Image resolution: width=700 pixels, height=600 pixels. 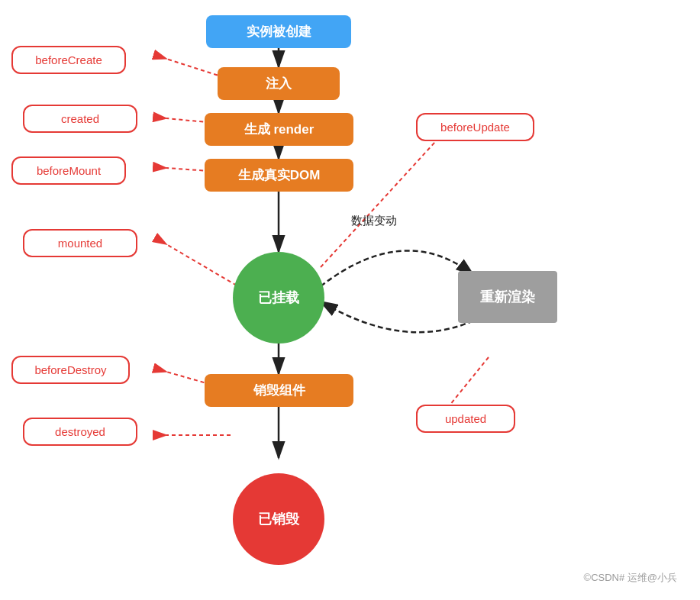 I want to click on instance-created-box: 实例被创建, so click(x=279, y=32).